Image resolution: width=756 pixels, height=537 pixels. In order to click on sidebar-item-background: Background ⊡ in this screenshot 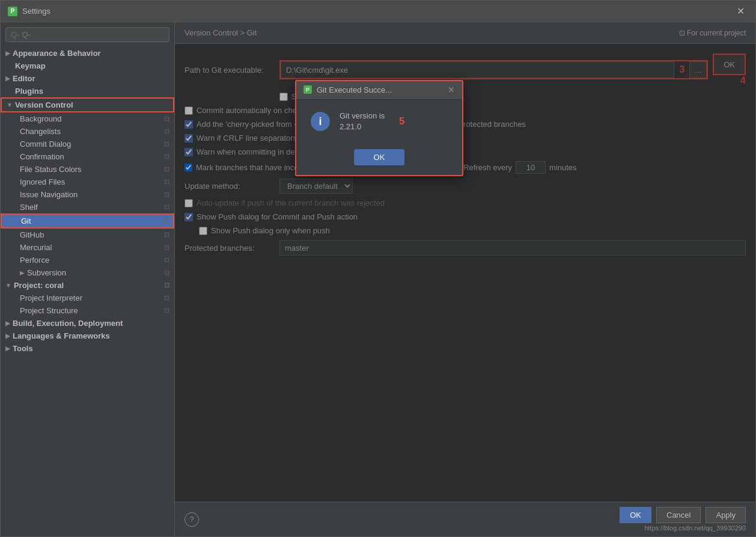, I will do `click(88, 119)`.